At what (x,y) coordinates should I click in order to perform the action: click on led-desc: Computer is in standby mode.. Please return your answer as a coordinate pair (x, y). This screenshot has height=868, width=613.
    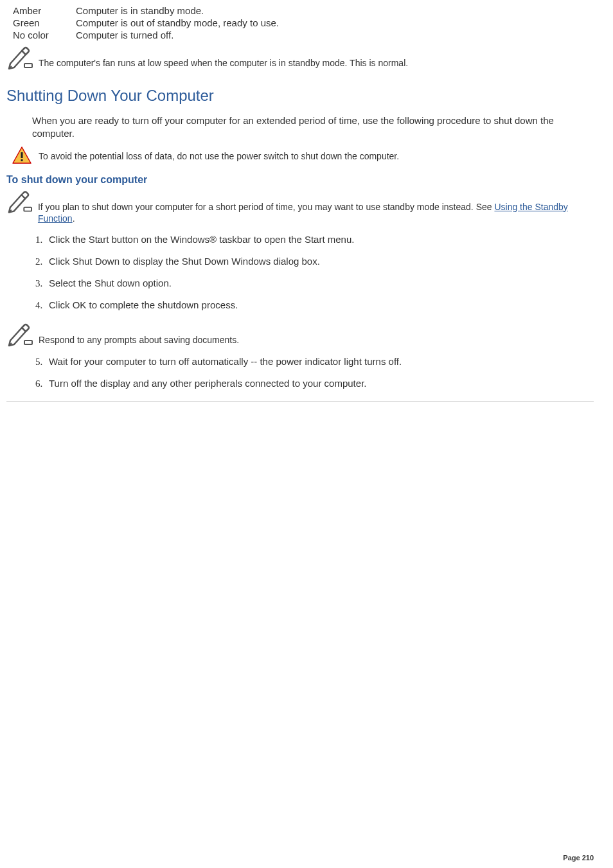
    Looking at the image, I should click on (181, 12).